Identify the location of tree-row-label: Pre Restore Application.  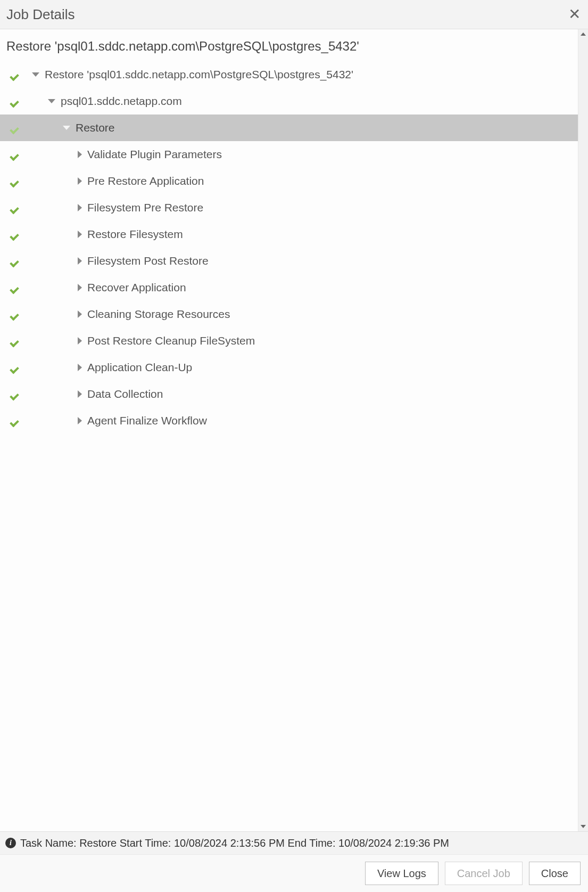
(146, 181).